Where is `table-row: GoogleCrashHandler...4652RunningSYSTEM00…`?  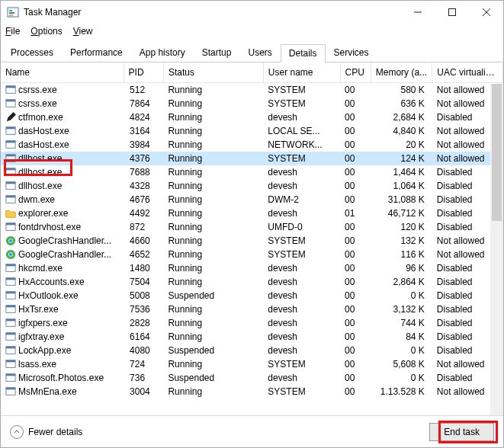
table-row: GoogleCrashHandler...4652RunningSYSTEM00… is located at coordinates (252, 254).